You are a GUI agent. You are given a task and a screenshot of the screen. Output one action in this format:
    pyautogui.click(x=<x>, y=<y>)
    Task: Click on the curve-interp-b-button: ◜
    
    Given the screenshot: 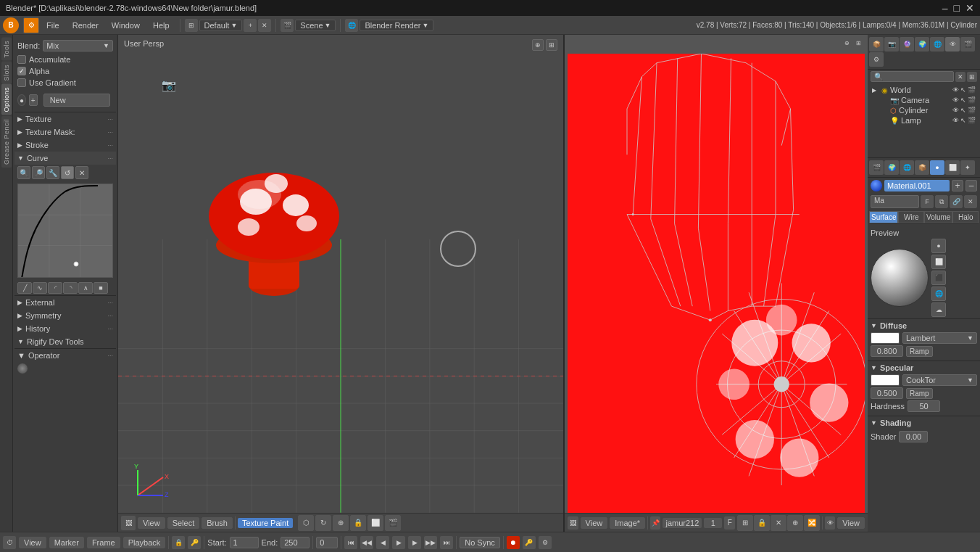 What is the action you would take?
    pyautogui.click(x=55, y=288)
    